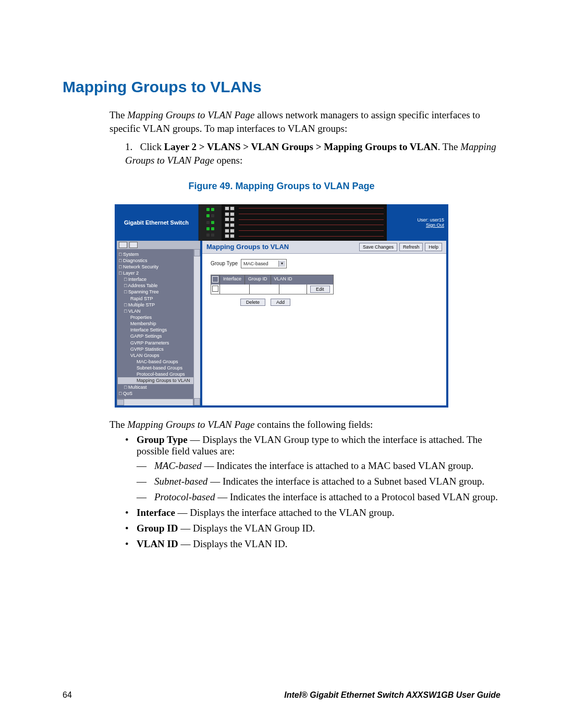  What do you see at coordinates (158, 343) in the screenshot?
I see `nav-item: GVRP Parameters` at bounding box center [158, 343].